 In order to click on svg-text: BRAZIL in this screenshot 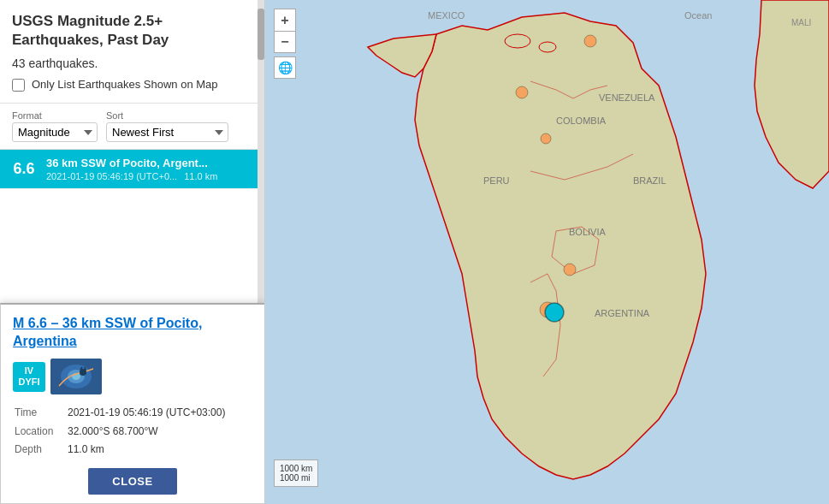, I will do `click(650, 181)`.